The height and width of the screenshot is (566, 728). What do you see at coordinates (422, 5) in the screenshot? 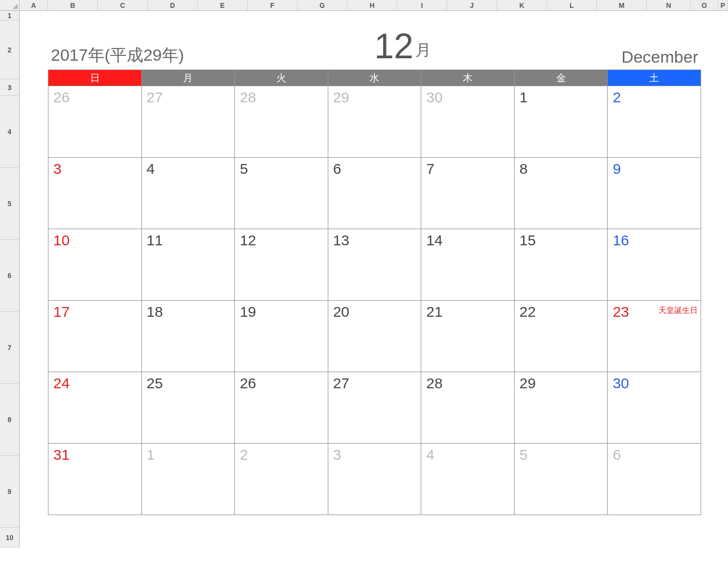
I see `column-header-I: I` at bounding box center [422, 5].